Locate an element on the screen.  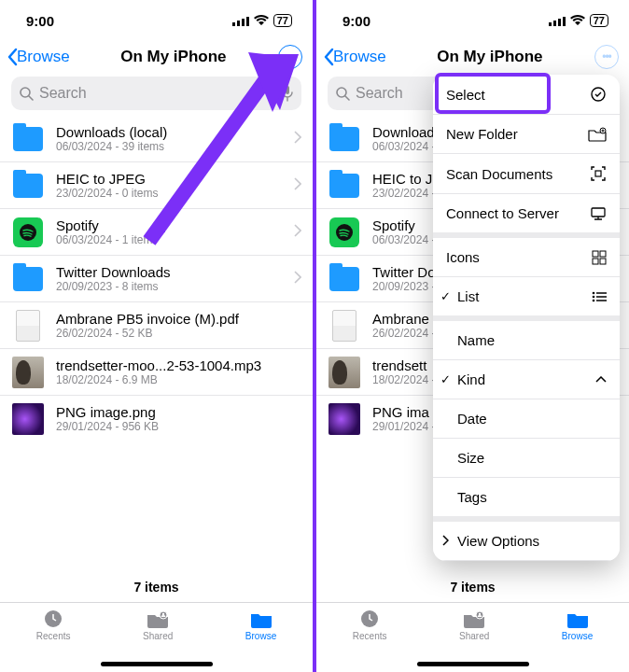
item-title: Spotify is located at coordinates (170, 226).